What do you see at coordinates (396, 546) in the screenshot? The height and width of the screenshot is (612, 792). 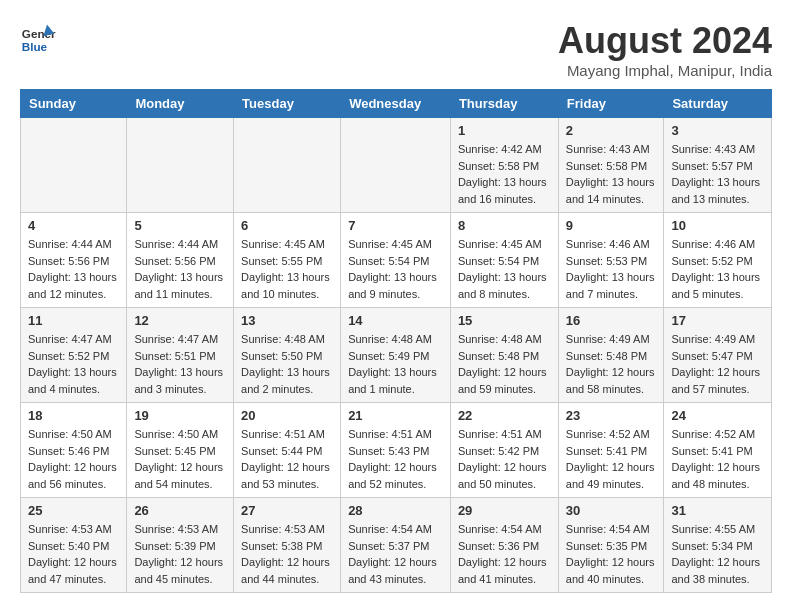 I see `week-row-5: 25Sunrise: 4:53 AMSunset: 5:40 PMDayligh…` at bounding box center [396, 546].